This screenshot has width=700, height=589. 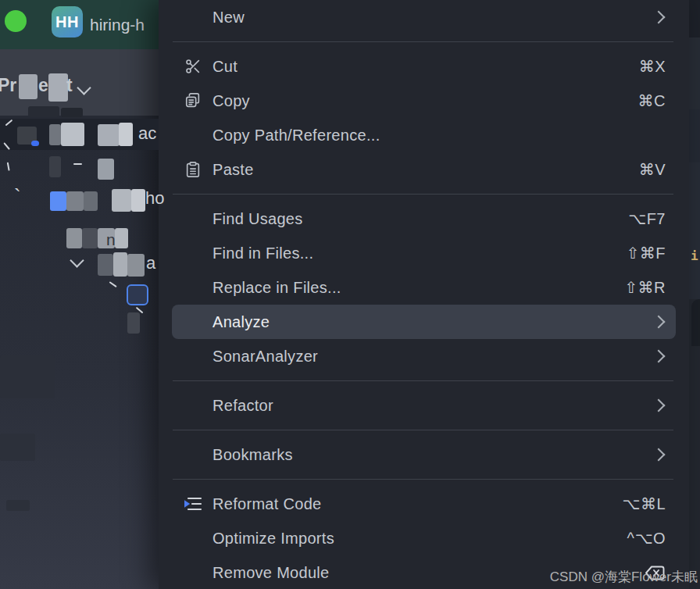 I want to click on menu-item-label: Copy, so click(x=231, y=102).